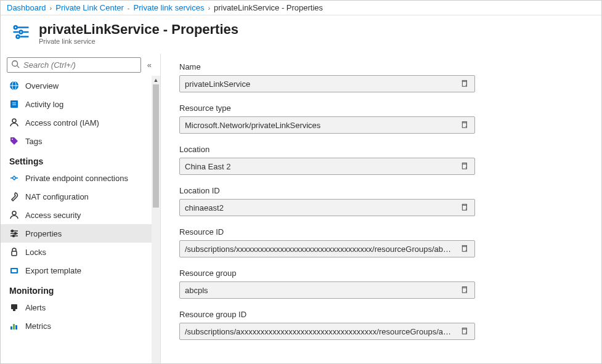  What do you see at coordinates (80, 104) in the screenshot?
I see `sidebar-item-activity-log: Activity log` at bounding box center [80, 104].